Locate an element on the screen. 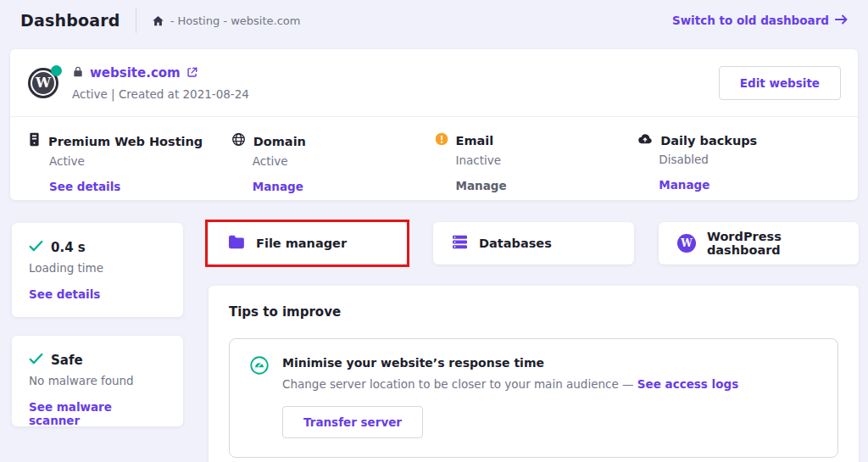 The image size is (868, 462). wordpress-dashboard-button: W WordPress dashboard is located at coordinates (759, 243).